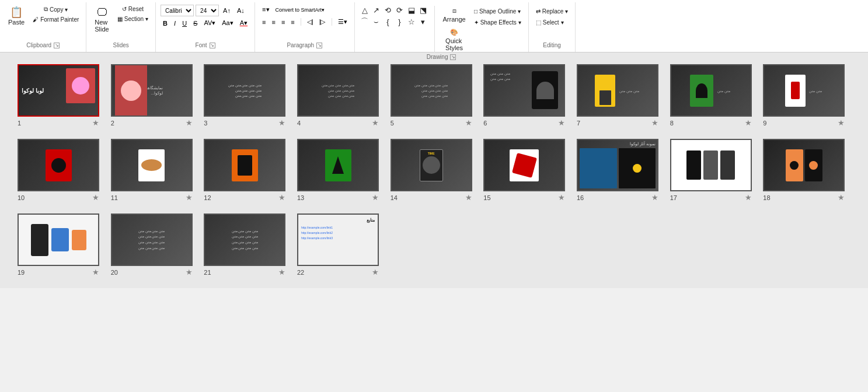  Describe the element at coordinates (377, 22) in the screenshot. I see `shape-arc2: ⌣` at that location.